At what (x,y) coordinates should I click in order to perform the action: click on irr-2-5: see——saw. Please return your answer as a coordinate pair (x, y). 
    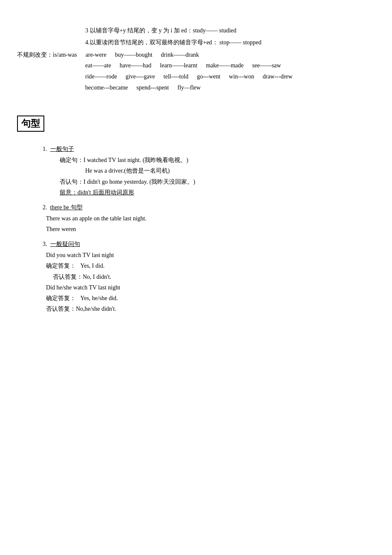
    Looking at the image, I should click on (267, 66).